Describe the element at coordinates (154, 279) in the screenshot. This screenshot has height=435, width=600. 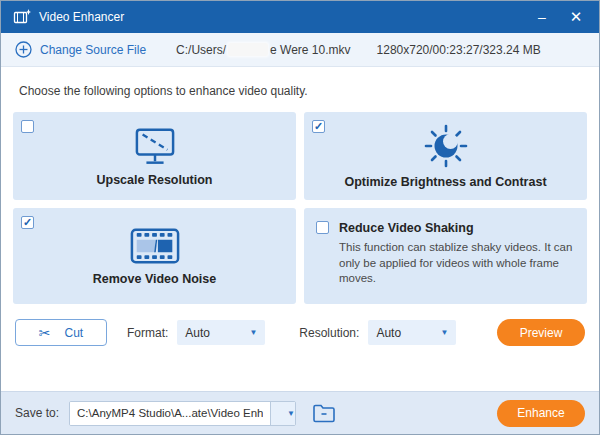
I see `remove-noise-label: Remove Video Noise` at that location.